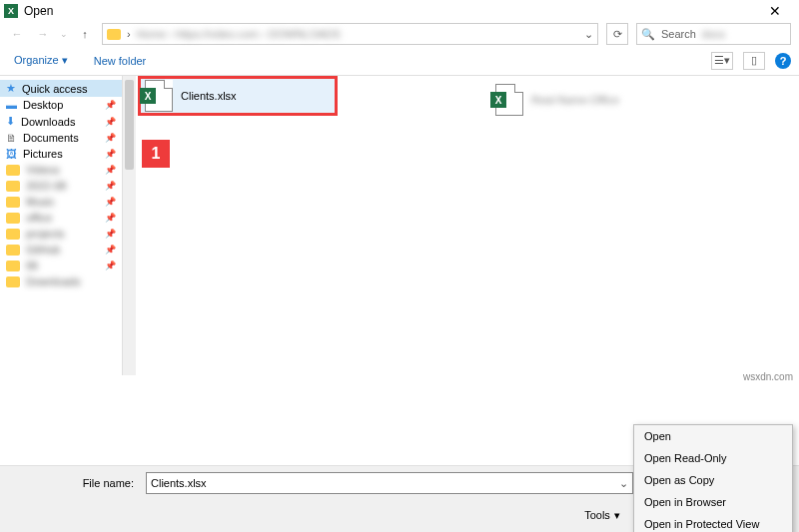 The height and width of the screenshot is (532, 799). I want to click on sidebar-scrollbar, so click(129, 226).